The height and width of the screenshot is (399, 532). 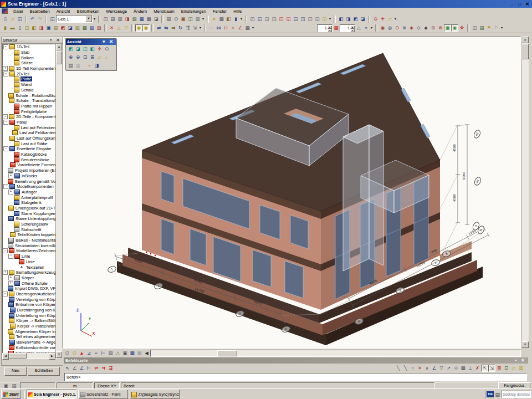 What do you see at coordinates (29, 219) in the screenshot?
I see `tree-item: Starre Linienkopplung` at bounding box center [29, 219].